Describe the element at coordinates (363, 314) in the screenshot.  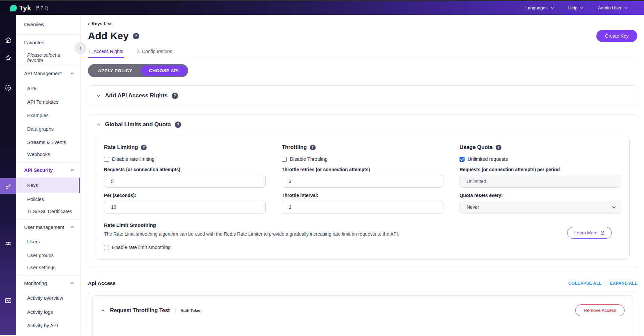
I see `api-access-list: Request Throttling Test | Auth Token Rem…` at that location.